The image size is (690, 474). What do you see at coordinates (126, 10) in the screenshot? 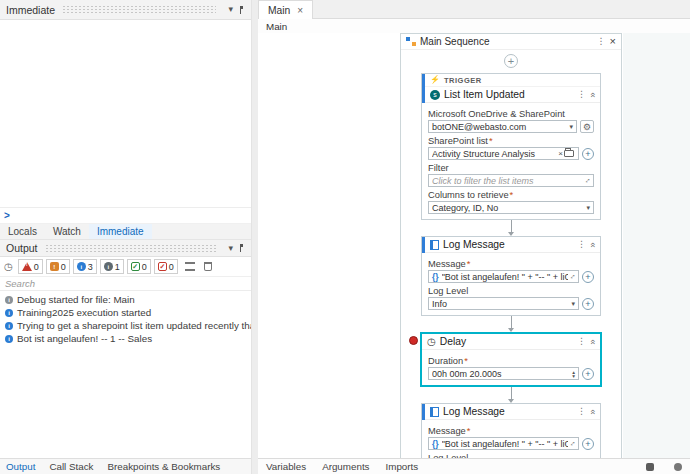
I see `immediate-panel-header: Immediate ▾` at bounding box center [126, 10].